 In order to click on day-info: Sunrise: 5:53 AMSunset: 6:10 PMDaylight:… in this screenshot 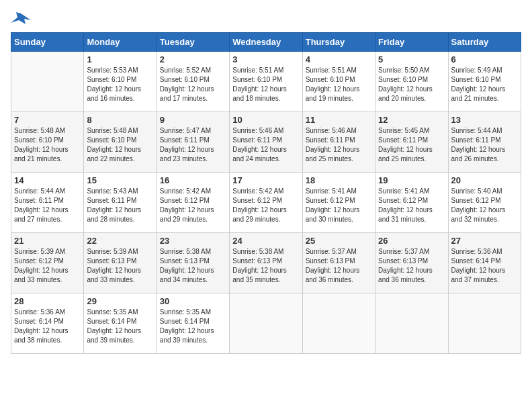, I will do `click(120, 85)`.